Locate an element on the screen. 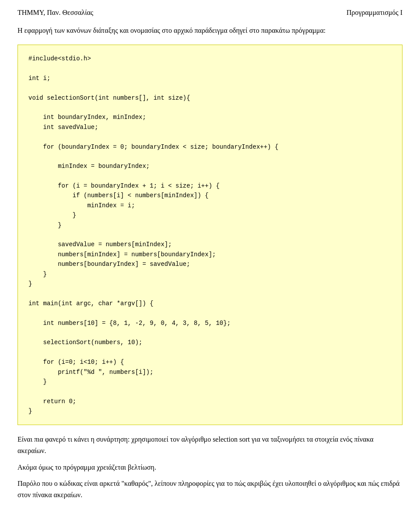 The width and height of the screenshot is (420, 530). page-header: ΤΗΜΜΥ, Παν. Θεσσαλίας Προγραμματισμός Ι is located at coordinates (210, 13).